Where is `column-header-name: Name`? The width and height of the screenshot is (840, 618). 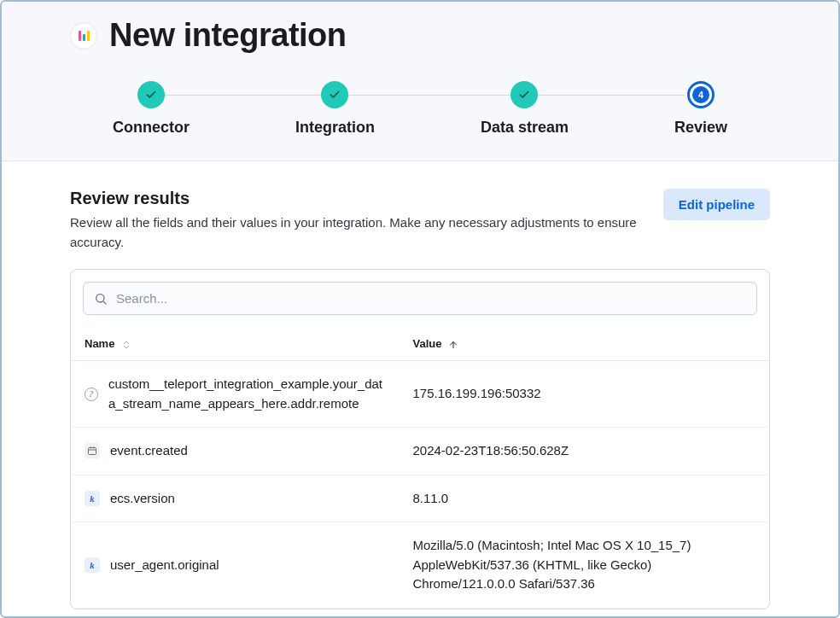 column-header-name: Name is located at coordinates (235, 344).